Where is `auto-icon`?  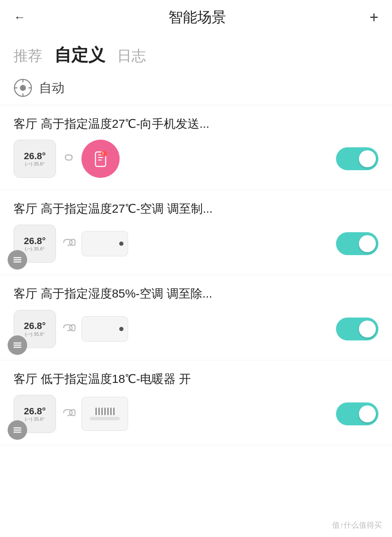
auto-icon is located at coordinates (23, 88).